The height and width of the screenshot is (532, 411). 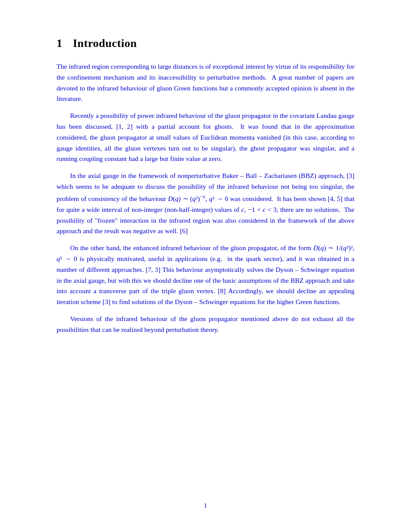 I want to click on paragraph-5: Versions of the infrared behaviour of th…, so click(x=205, y=325).